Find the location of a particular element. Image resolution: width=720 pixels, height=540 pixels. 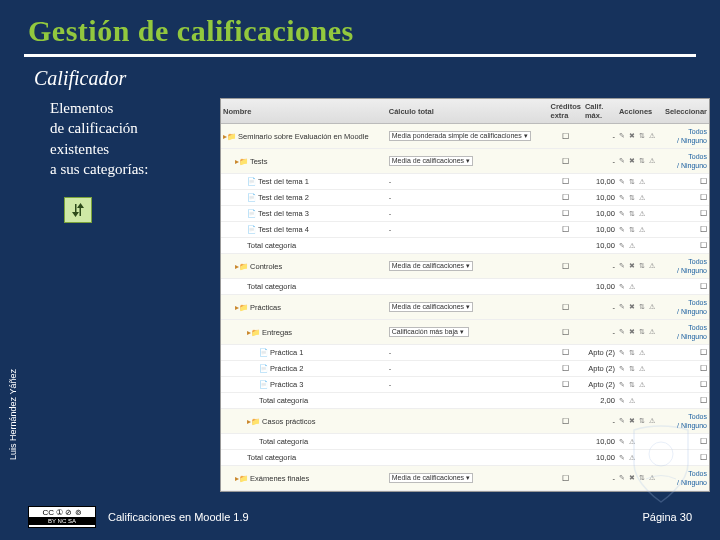

col-max: Calif. máx. is located at coordinates (600, 112).